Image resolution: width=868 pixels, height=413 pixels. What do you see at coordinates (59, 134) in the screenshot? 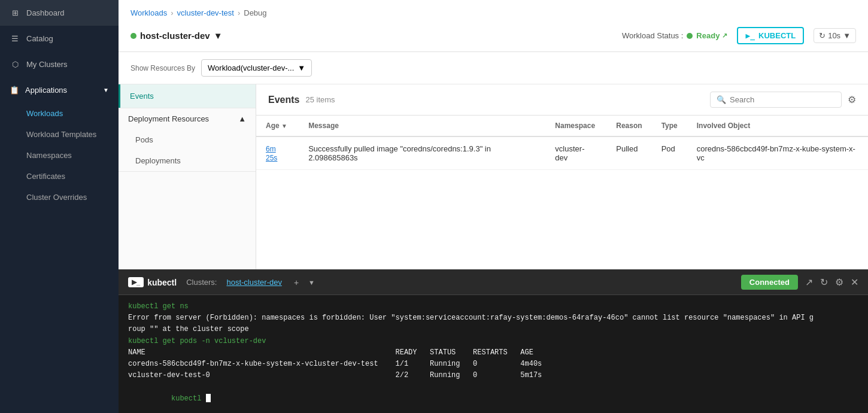
I see `sidebar-item-workload-templates: Workload Templates` at bounding box center [59, 134].